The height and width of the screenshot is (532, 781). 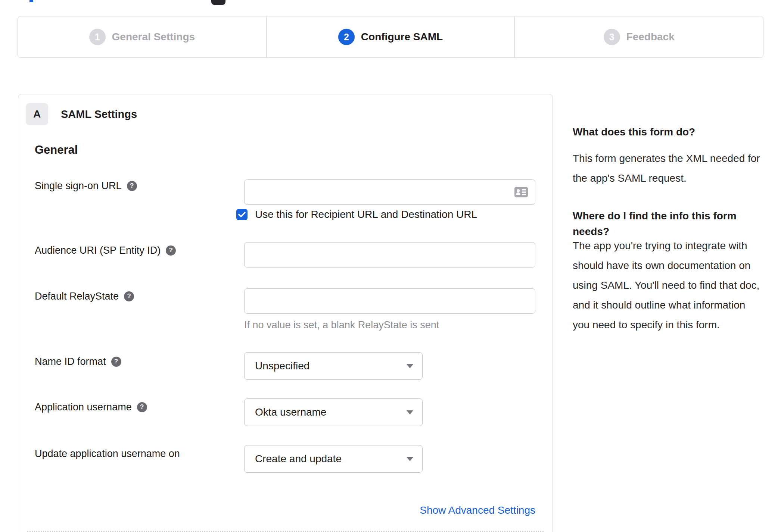 What do you see at coordinates (154, 37) in the screenshot?
I see `step-1-label: General Settings` at bounding box center [154, 37].